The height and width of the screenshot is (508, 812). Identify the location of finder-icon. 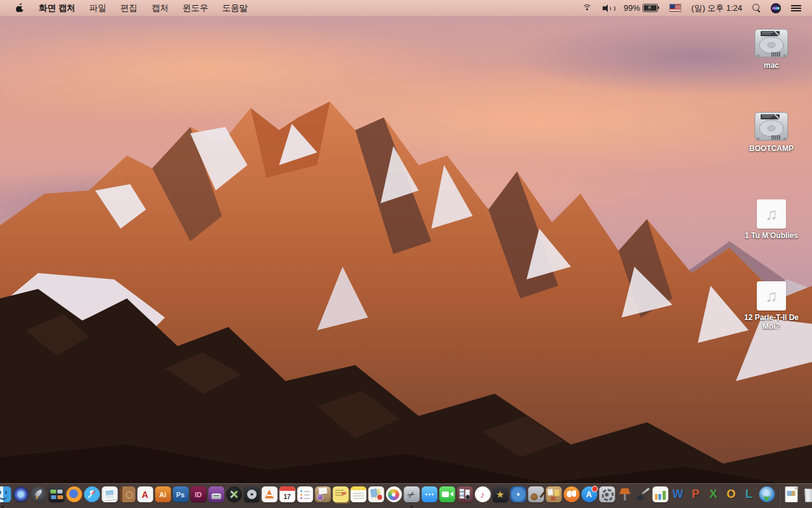
(5, 494).